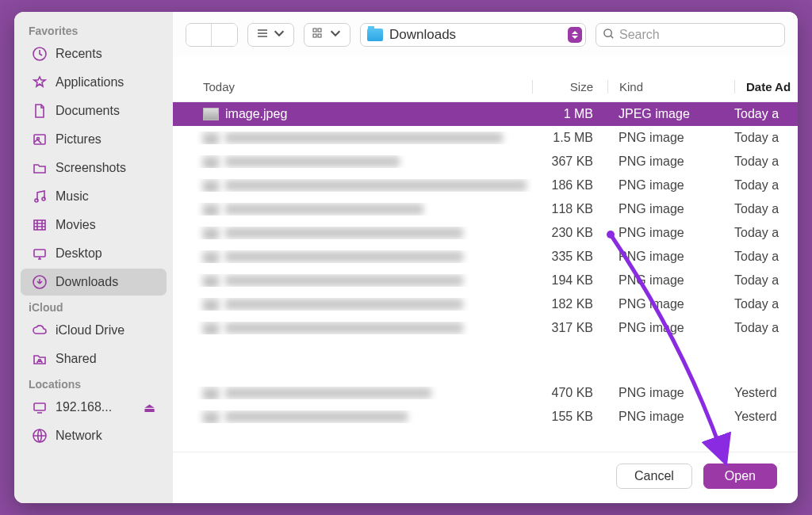  What do you see at coordinates (72, 196) in the screenshot?
I see `sidebar-item-label: Music` at bounding box center [72, 196].